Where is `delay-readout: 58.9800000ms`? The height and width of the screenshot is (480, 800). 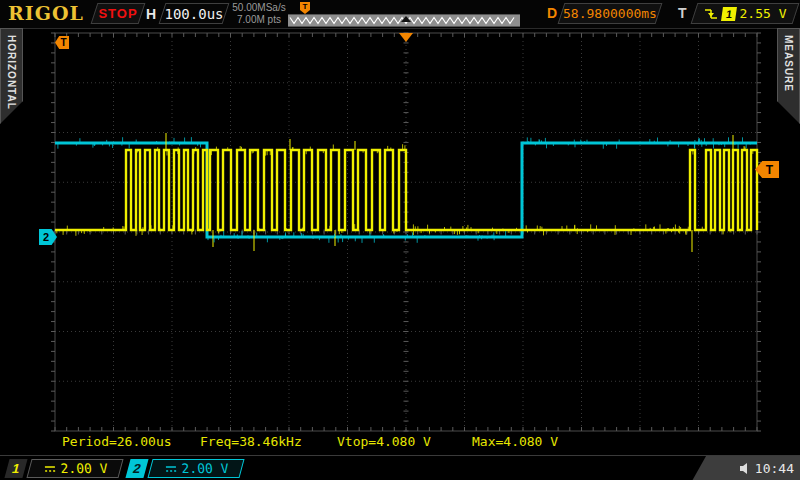
delay-readout: 58.9800000ms is located at coordinates (610, 14).